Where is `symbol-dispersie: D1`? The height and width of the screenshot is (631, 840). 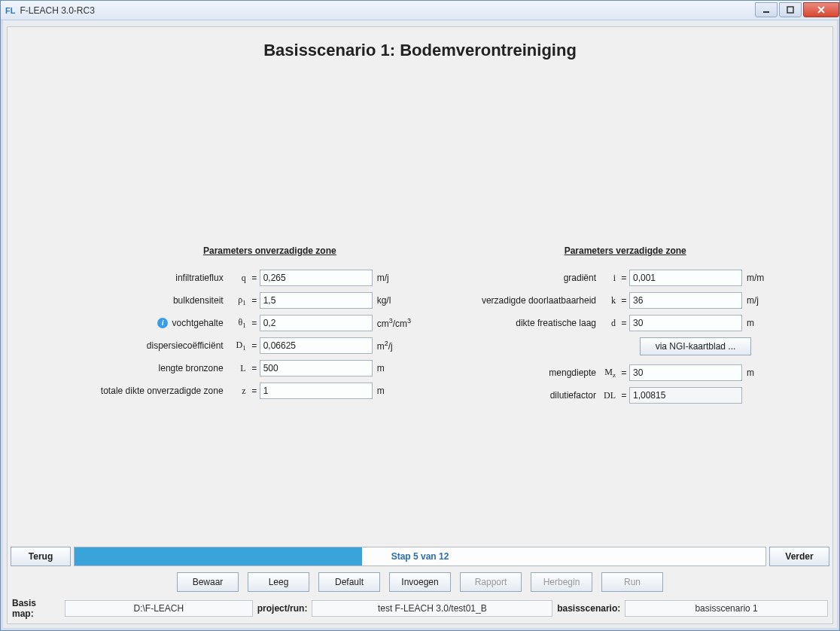
symbol-dispersie: D1 is located at coordinates (238, 346).